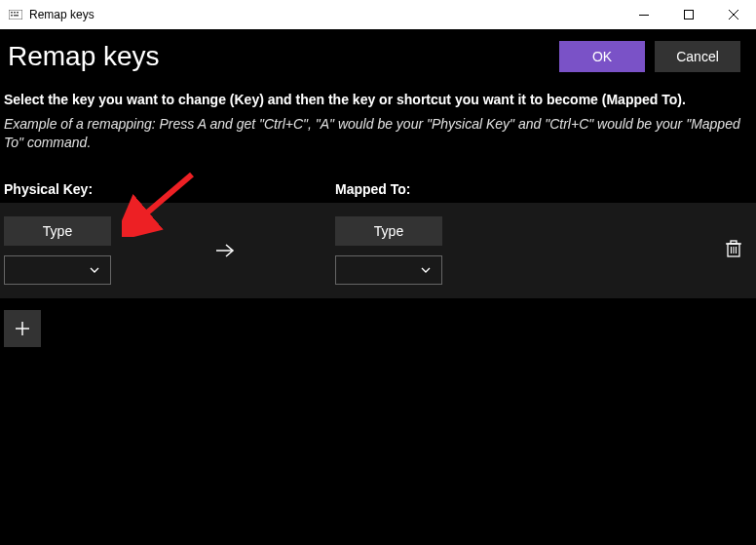 Image resolution: width=756 pixels, height=545 pixels. Describe the element at coordinates (734, 249) in the screenshot. I see `trash-icon` at that location.